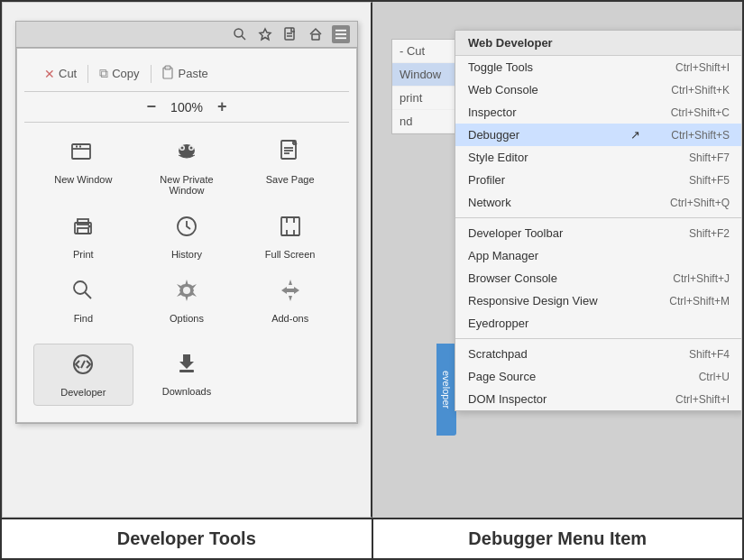  What do you see at coordinates (427, 122) in the screenshot?
I see `partial-nd-item: nd` at bounding box center [427, 122].